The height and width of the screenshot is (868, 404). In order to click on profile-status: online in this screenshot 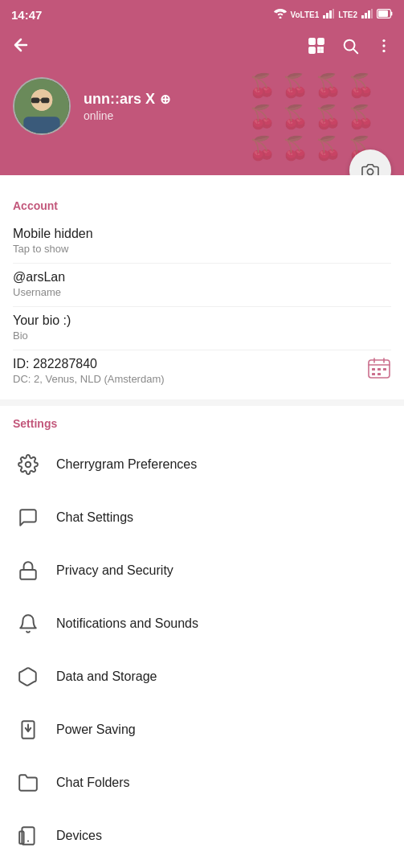, I will do `click(238, 116)`.